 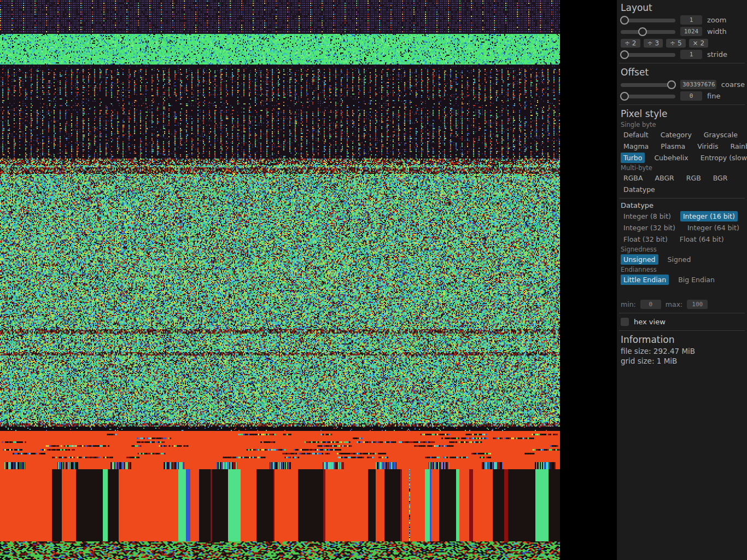 I want to click on single-byte-row-2: Magma Plasma Viridis Rainbow, so click(x=682, y=147).